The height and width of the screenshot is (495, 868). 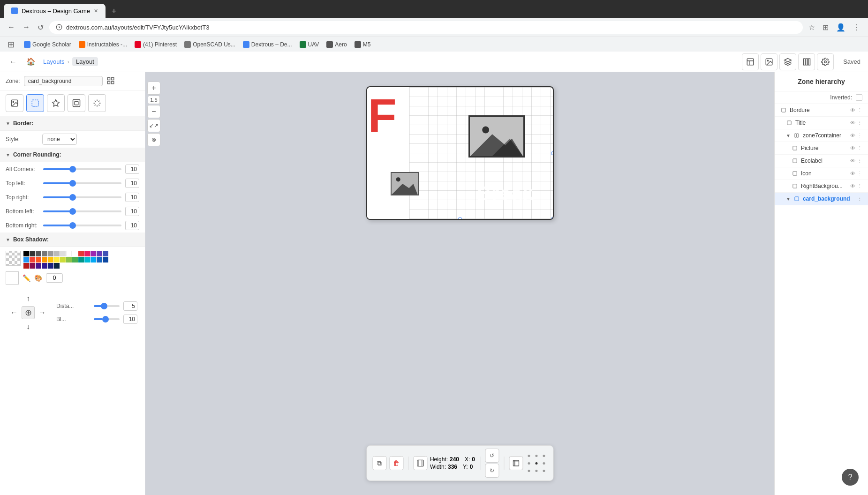 I want to click on align-bc, so click(x=536, y=471).